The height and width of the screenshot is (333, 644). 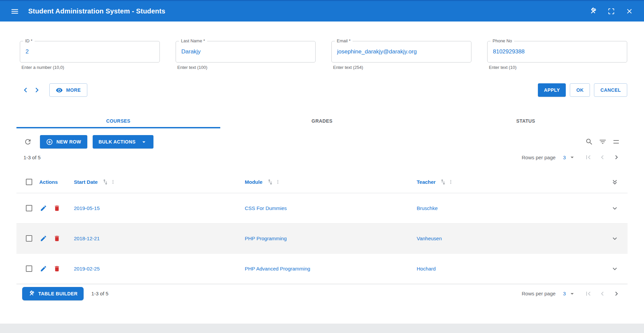 I want to click on phone-helper-text: Enter text (10), so click(x=558, y=67).